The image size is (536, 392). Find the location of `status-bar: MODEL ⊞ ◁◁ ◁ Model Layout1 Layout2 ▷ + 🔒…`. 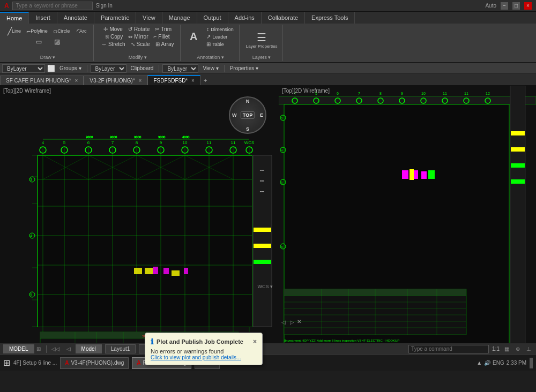

status-bar: MODEL ⊞ ◁◁ ◁ Model Layout1 Layout2 ▷ + 🔒… is located at coordinates (268, 349).